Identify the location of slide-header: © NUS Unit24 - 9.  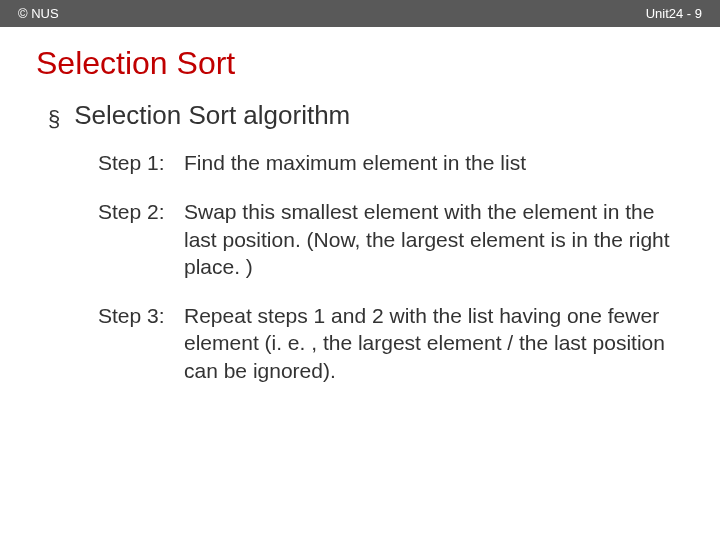
(360, 14).